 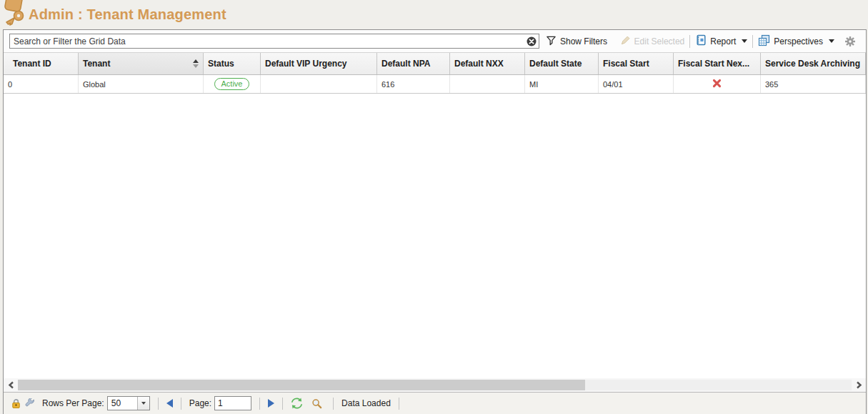 What do you see at coordinates (636, 84) in the screenshot?
I see `cell-fiscal-start: 04/01` at bounding box center [636, 84].